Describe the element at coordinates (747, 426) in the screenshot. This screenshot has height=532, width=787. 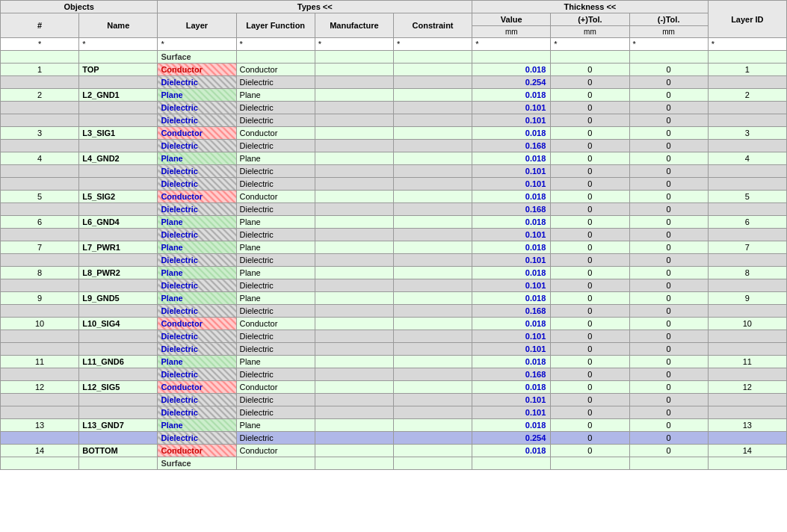
I see `row-layerid: 13` at that location.